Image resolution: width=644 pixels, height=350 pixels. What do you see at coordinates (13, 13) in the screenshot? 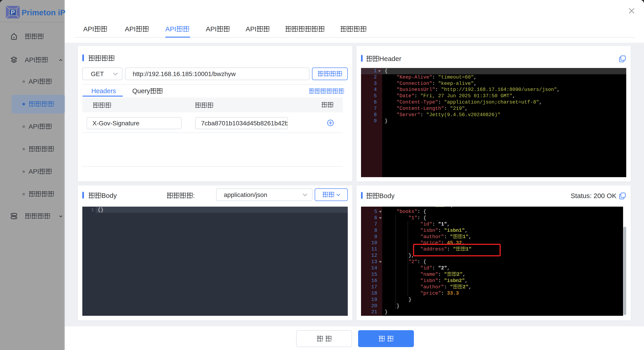
I see `svg-text: P` at bounding box center [13, 13].